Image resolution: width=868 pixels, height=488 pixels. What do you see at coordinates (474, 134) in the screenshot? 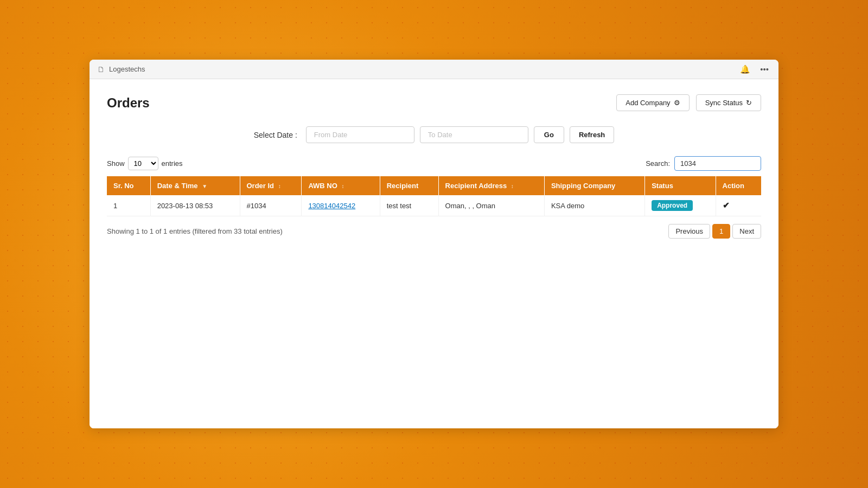
I see `to-date-input` at bounding box center [474, 134].